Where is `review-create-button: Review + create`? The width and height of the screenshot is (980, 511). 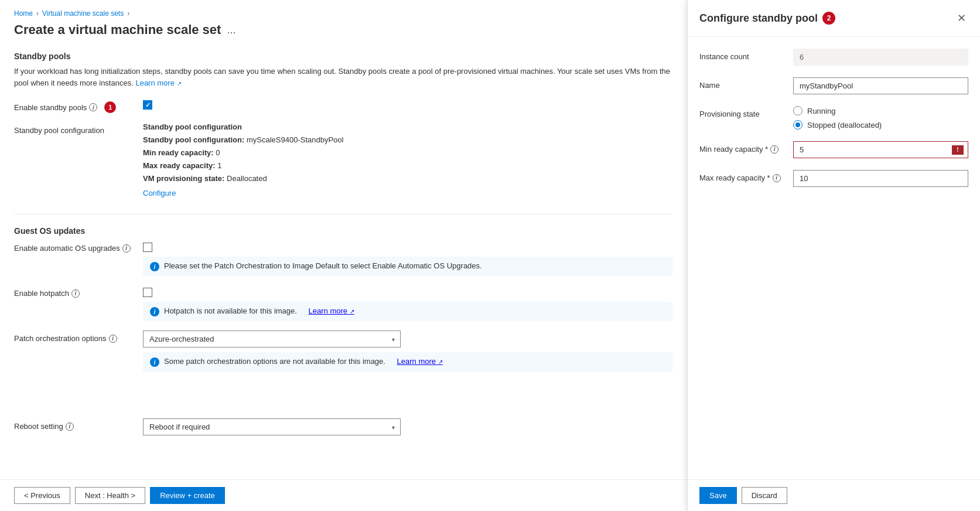 review-create-button: Review + create is located at coordinates (187, 496).